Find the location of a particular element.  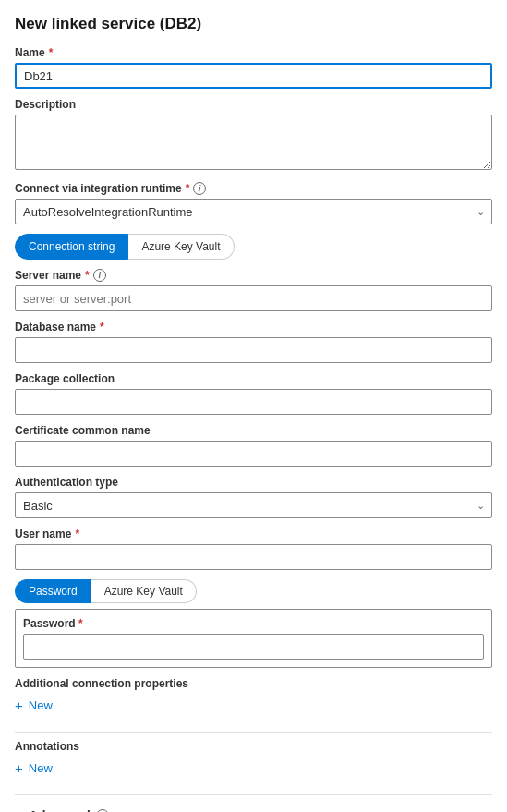

server-name-input is located at coordinates (253, 298).